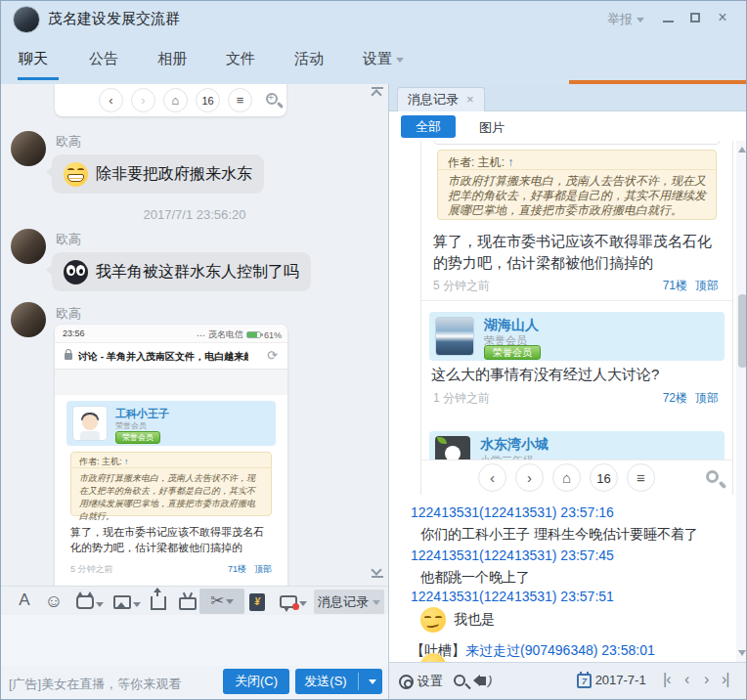 This screenshot has height=700, width=747. What do you see at coordinates (383, 59) in the screenshot?
I see `tab-settings: 设置` at bounding box center [383, 59].